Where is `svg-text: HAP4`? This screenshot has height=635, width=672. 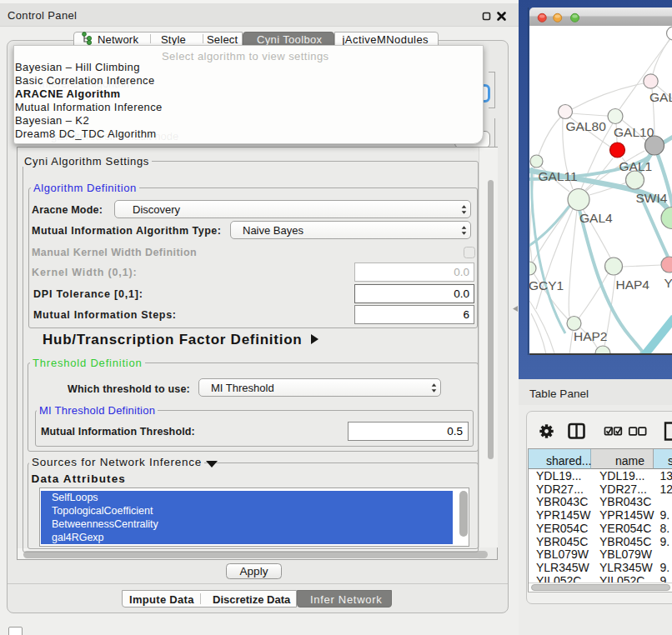 svg-text: HAP4 is located at coordinates (634, 285).